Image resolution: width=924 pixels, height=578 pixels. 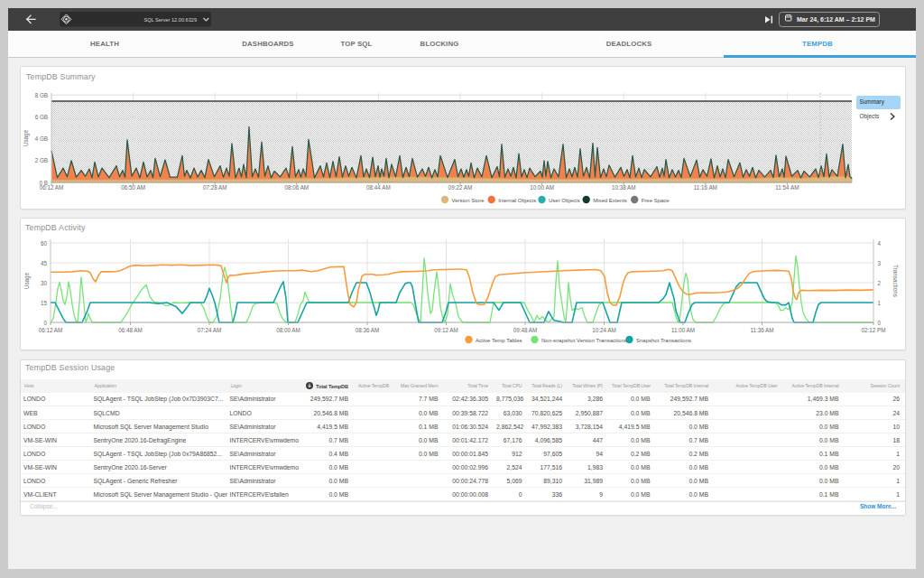 What do you see at coordinates (289, 331) in the screenshot?
I see `svg-text: 08:00 AM` at bounding box center [289, 331].